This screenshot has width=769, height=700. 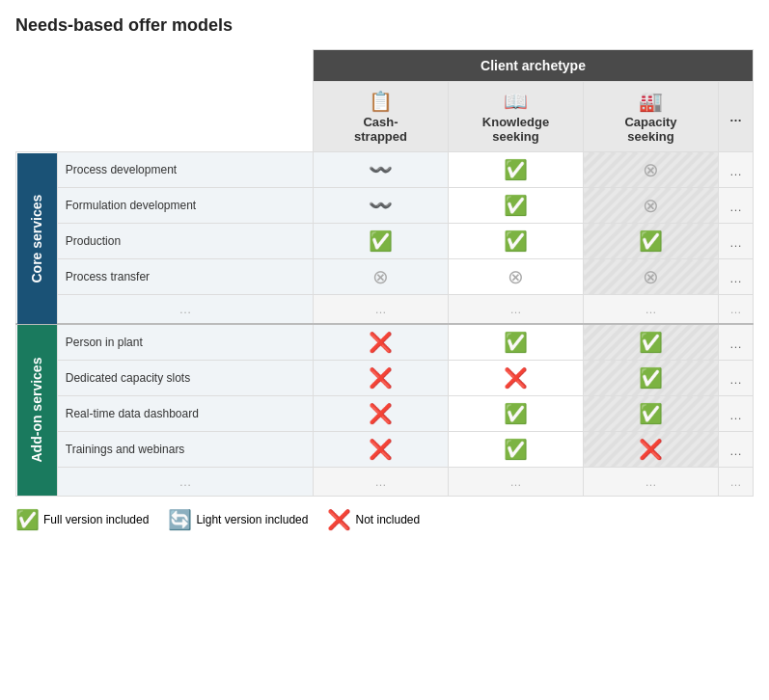 What do you see at coordinates (650, 101) in the screenshot?
I see `capacity-icon: 🏭` at bounding box center [650, 101].